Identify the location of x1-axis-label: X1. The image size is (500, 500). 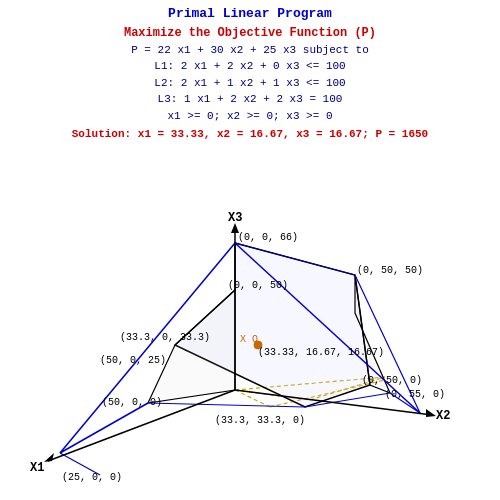
(37, 468).